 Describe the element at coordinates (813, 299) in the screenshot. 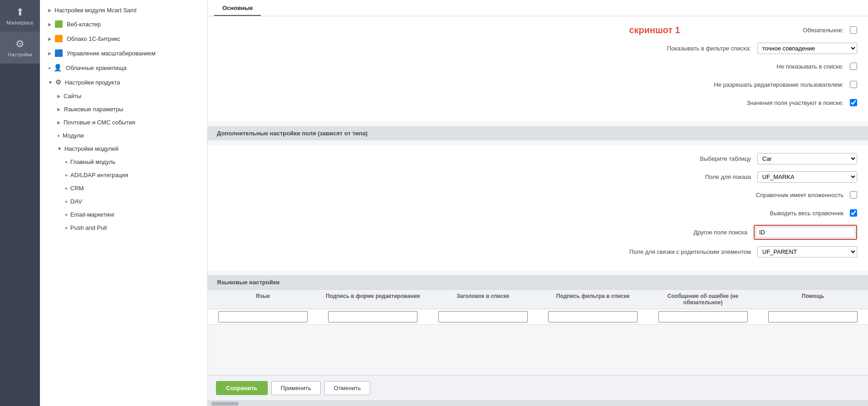

I see `lang-col-help: Помощь` at that location.